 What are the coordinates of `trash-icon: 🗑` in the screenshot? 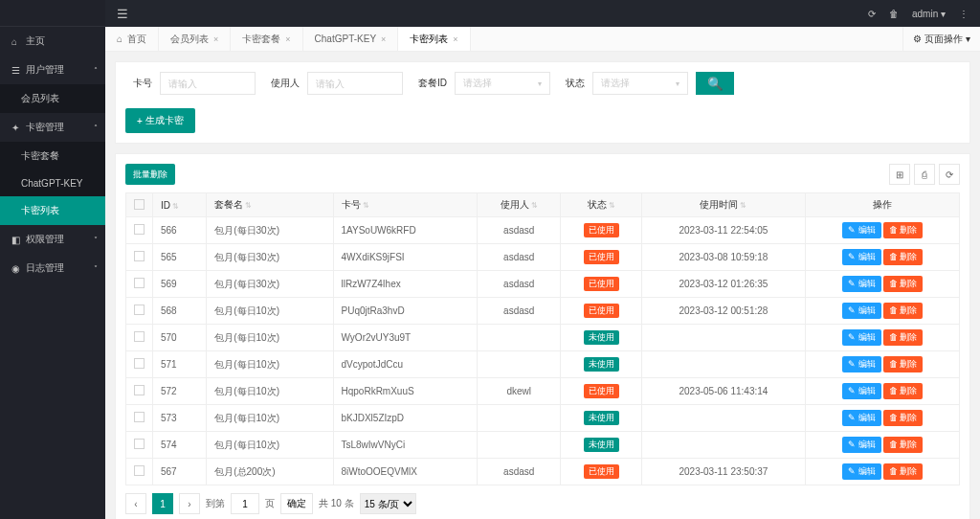 It's located at (894, 13).